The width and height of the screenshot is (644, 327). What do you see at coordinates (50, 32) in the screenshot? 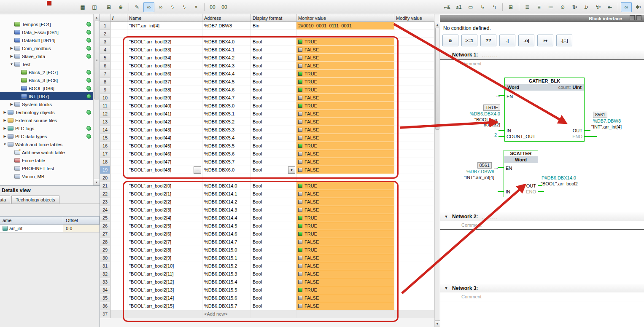
I see `tree-item-data-essai-db1-: Data_Essai [DB1]` at bounding box center [50, 32].